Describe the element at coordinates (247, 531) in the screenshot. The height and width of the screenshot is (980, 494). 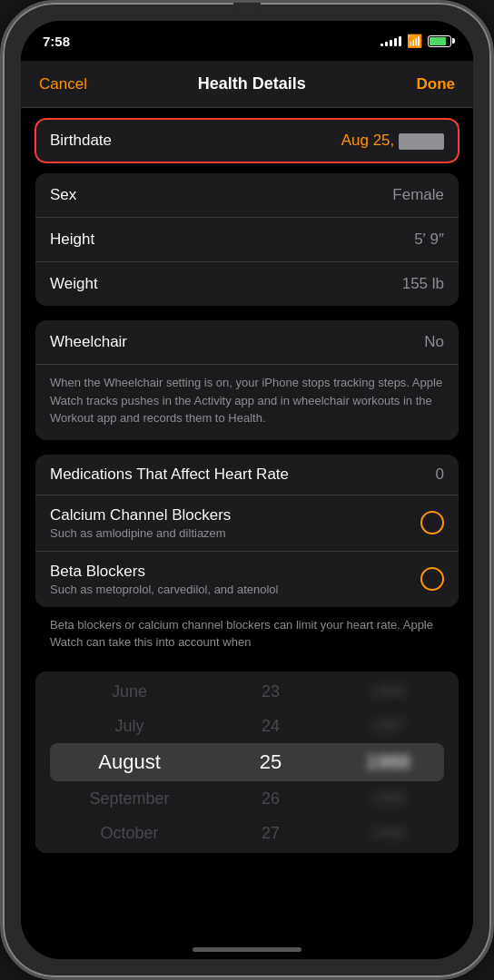
I see `medications-section: Medications That Affect Heart Rate 0 Cal…` at that location.